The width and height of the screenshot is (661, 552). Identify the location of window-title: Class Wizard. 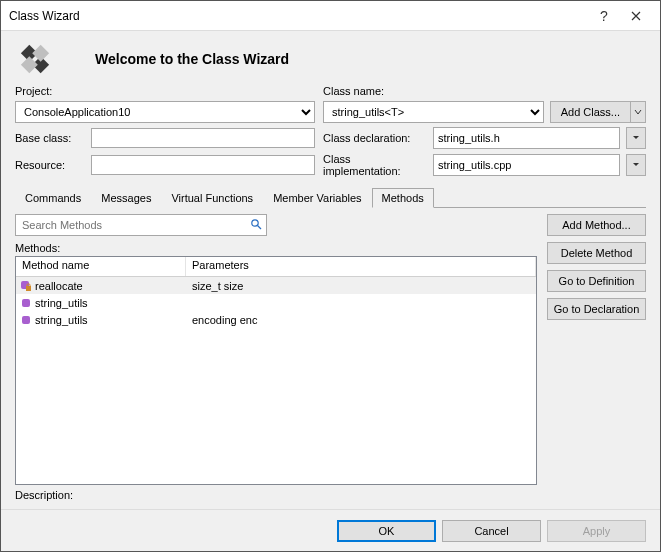
(298, 16).